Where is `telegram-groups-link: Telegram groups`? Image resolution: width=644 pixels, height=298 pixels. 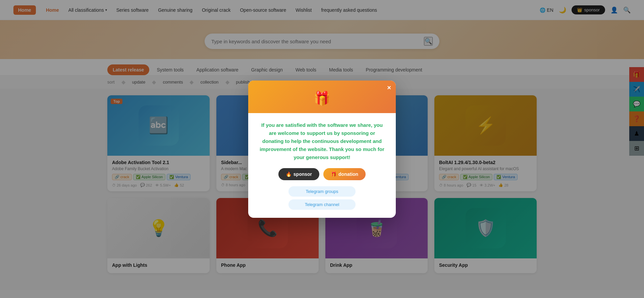
telegram-groups-link: Telegram groups is located at coordinates (322, 191).